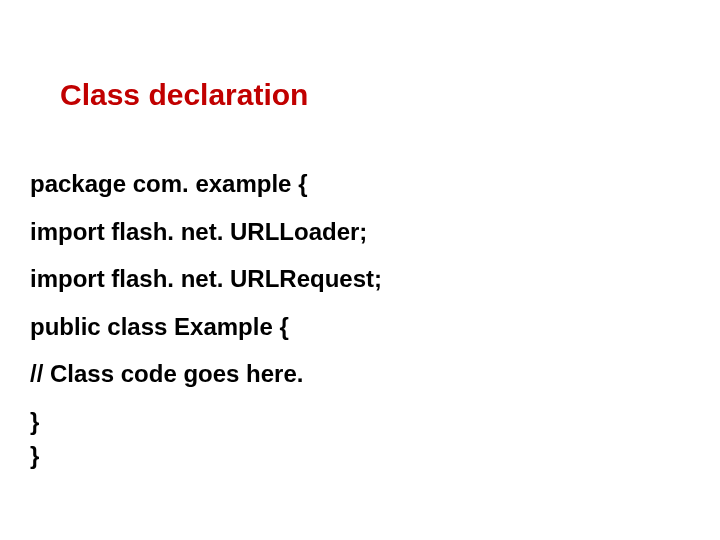 The width and height of the screenshot is (720, 540). I want to click on code-line-close-brace-1: }, so click(355, 422).